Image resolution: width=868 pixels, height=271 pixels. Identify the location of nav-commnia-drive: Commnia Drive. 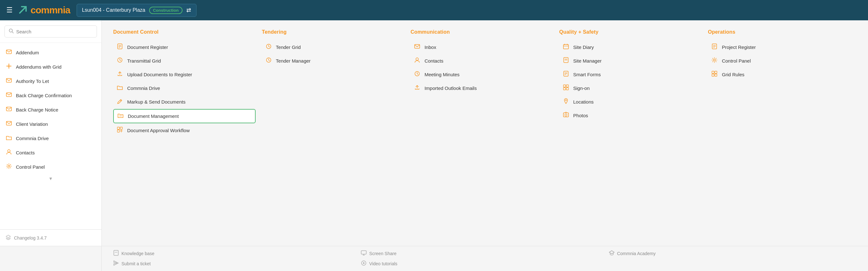
(185, 88).